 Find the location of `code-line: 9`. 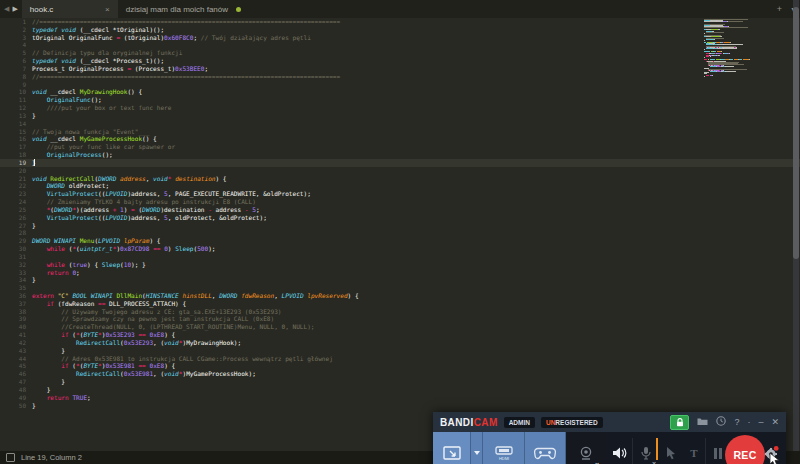

code-line: 9 is located at coordinates (400, 85).